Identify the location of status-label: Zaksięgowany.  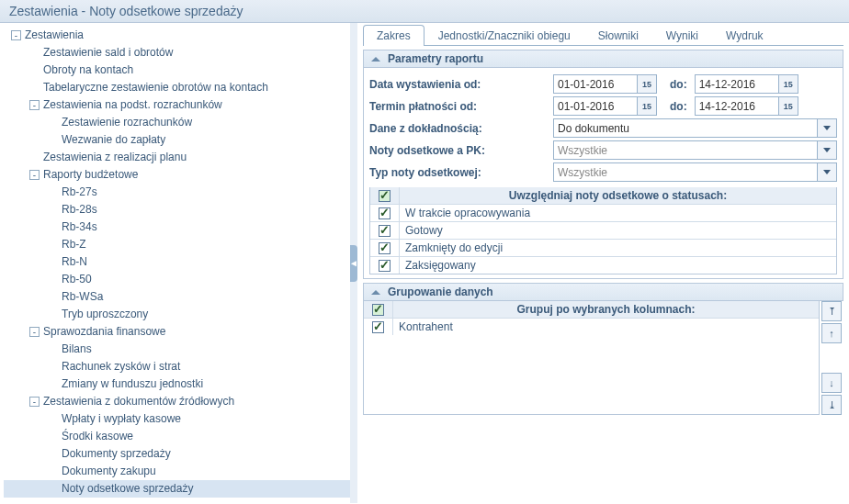
(617, 265).